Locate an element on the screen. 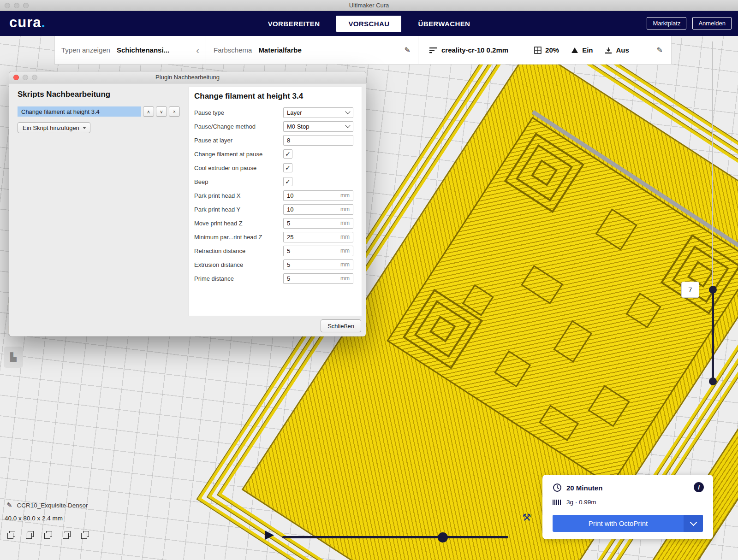 The width and height of the screenshot is (738, 560). signin-button: Anmelden is located at coordinates (712, 23).